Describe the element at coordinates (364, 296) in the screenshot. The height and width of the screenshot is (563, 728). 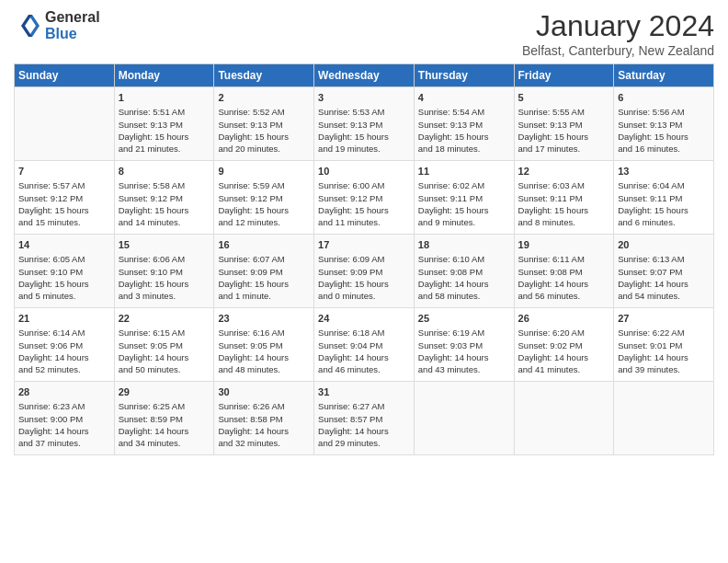
I see `cell-text: and 0 minutes.` at that location.